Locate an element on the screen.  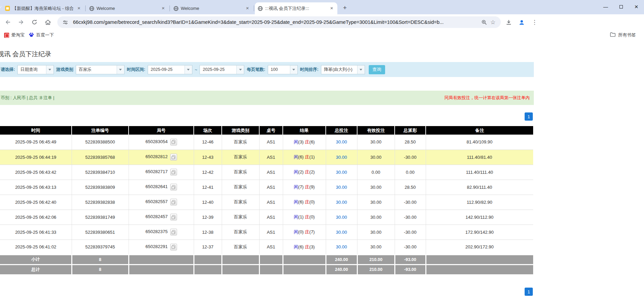
tab-bet-record-active: :::视讯 会员下注纪录::: × is located at coordinates (296, 8).